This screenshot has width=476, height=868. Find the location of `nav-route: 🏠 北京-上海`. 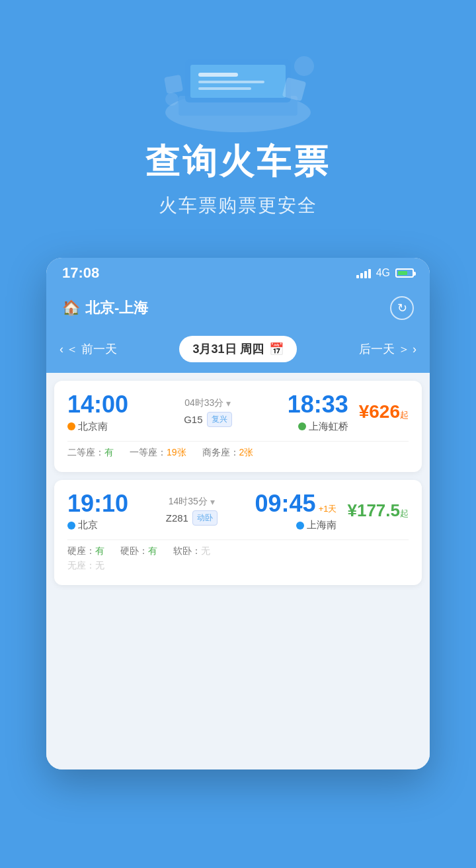

nav-route: 🏠 北京-上海 is located at coordinates (105, 308).